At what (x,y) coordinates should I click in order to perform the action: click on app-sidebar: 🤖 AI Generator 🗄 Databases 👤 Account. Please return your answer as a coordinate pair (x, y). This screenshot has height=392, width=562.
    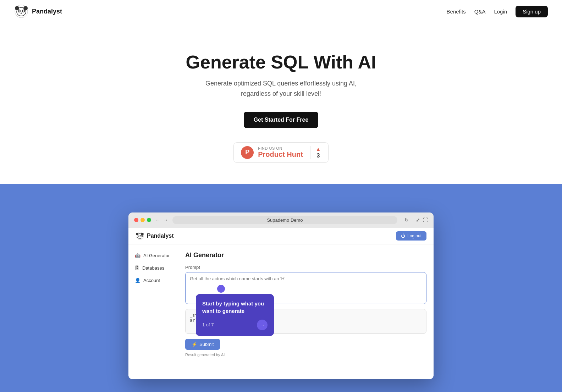
    Looking at the image, I should click on (153, 312).